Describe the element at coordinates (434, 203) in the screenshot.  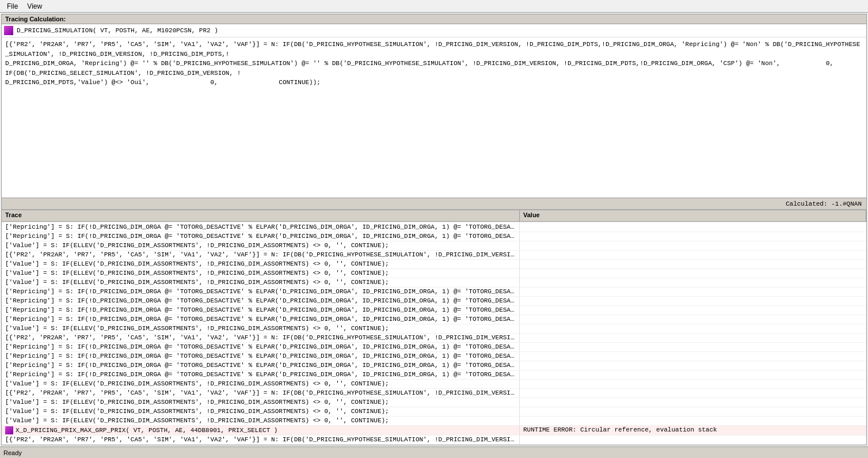
I see `calc-status: Calculated: -1.#QNAN` at that location.